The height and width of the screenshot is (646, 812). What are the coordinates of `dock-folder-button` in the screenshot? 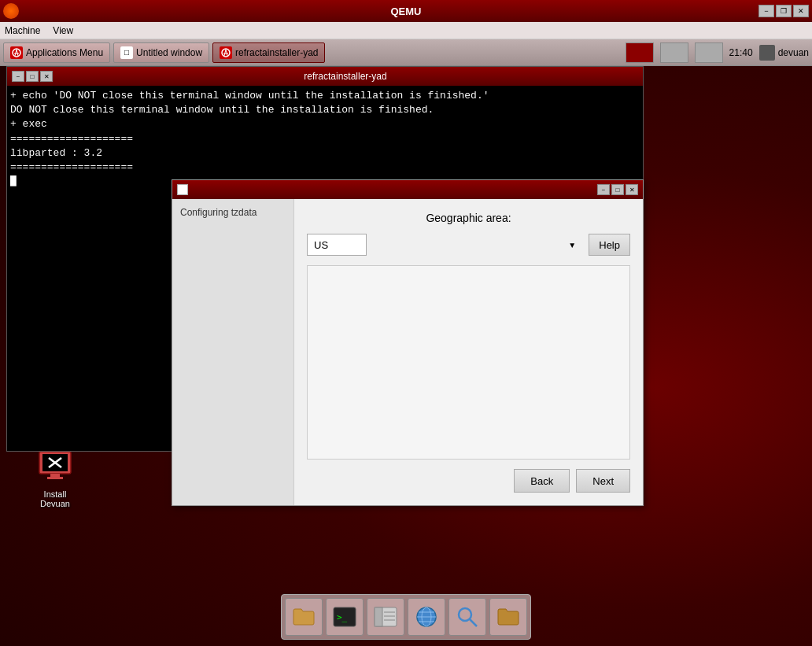 It's located at (304, 617).